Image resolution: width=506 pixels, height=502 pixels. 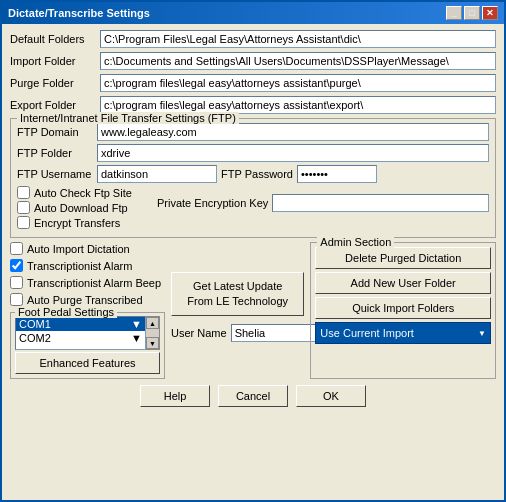 I want to click on username-row: User Name, so click(x=238, y=333).